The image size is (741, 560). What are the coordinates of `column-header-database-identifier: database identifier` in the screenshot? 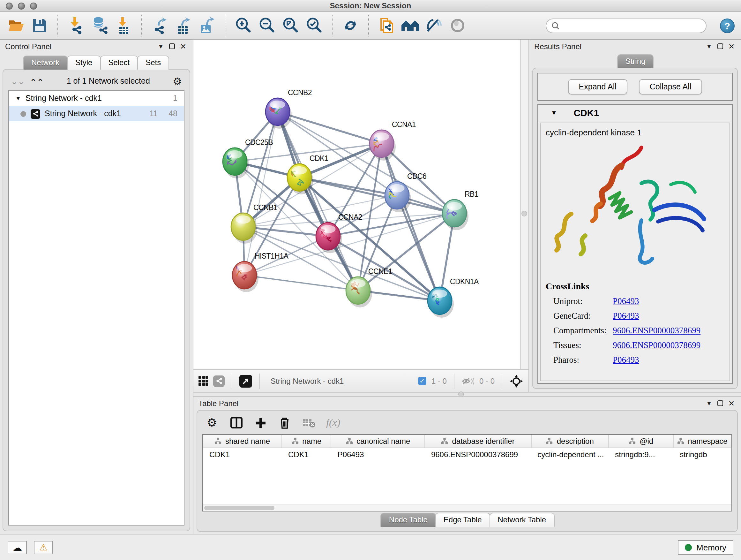 It's located at (478, 441).